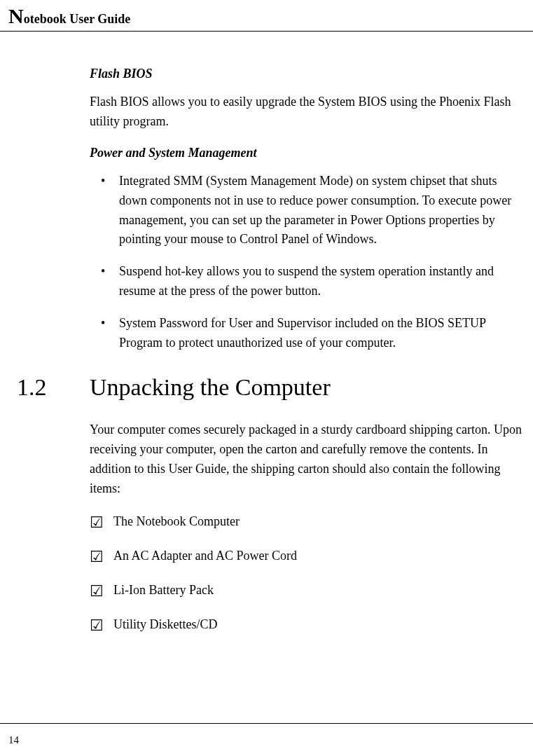  What do you see at coordinates (307, 556) in the screenshot?
I see `list-item: An AC Adapter and AC Power Cord` at bounding box center [307, 556].